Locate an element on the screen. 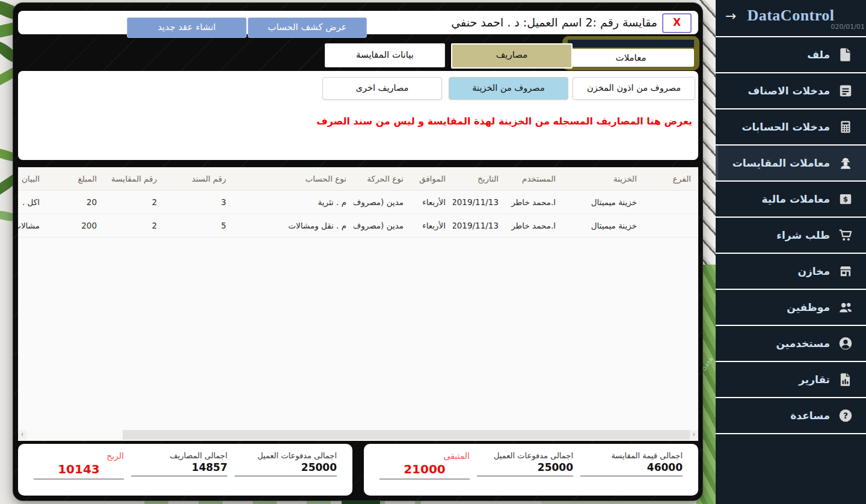 This screenshot has width=866, height=504. help-icon: ? is located at coordinates (846, 416).